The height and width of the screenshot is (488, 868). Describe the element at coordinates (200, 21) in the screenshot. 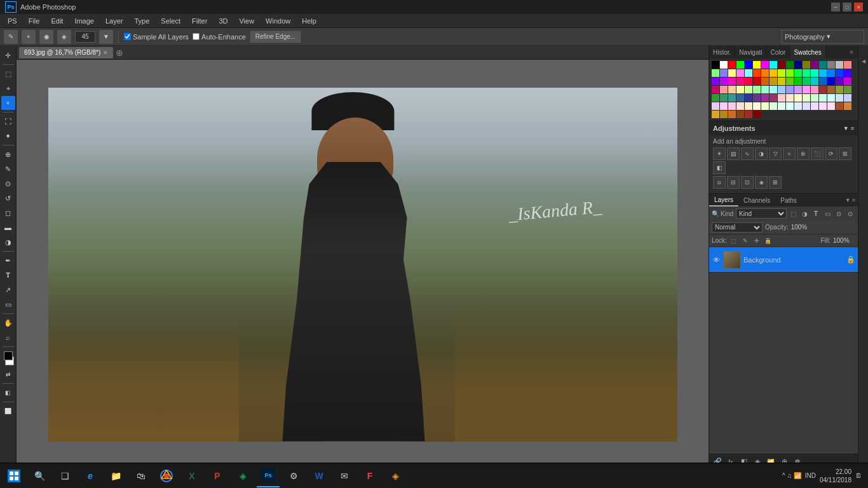

I see `menu-filter: Filter` at that location.